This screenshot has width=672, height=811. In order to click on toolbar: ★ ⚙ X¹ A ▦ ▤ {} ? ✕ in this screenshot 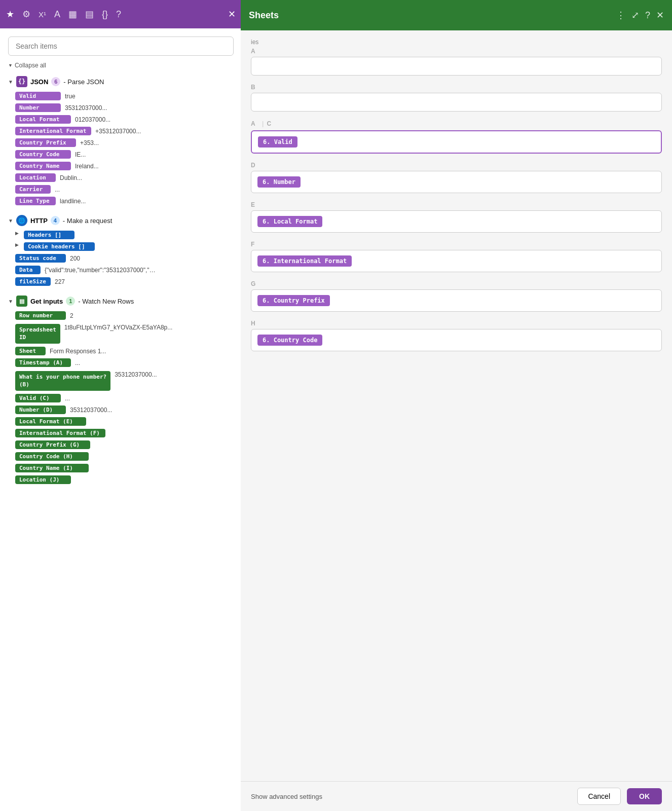, I will do `click(121, 14)`.